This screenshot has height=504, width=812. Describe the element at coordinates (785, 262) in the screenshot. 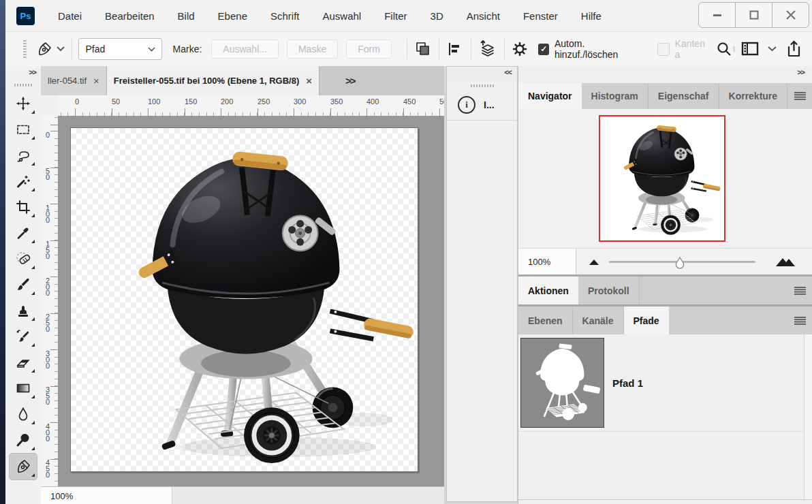

I see `zoom-in-icon` at that location.